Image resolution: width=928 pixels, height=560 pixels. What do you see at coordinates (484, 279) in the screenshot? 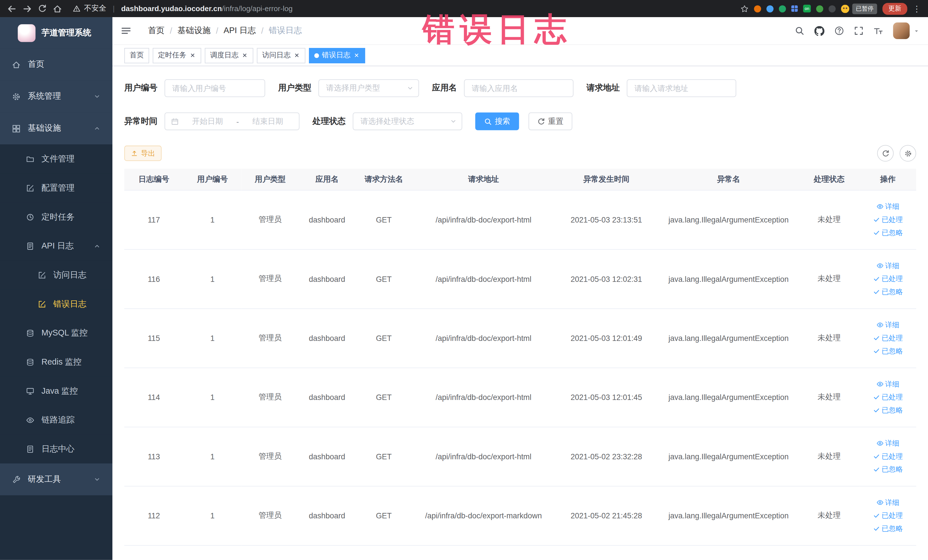
I see `cell-request-url: /api/infra/db-doc/export-html` at bounding box center [484, 279].